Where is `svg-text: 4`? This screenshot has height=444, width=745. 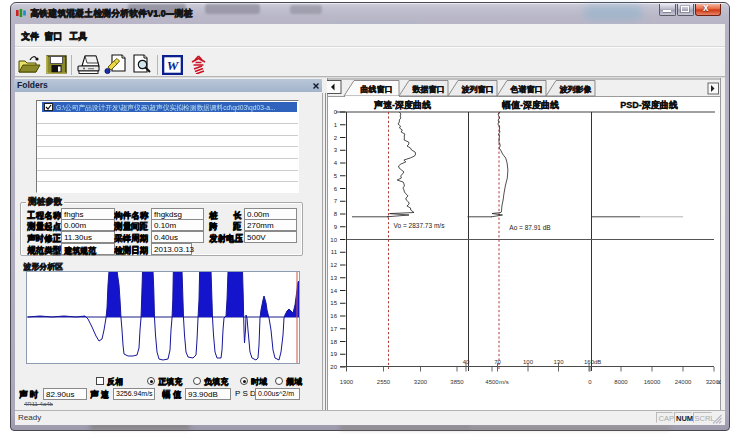 svg-text: 4 is located at coordinates (336, 163).